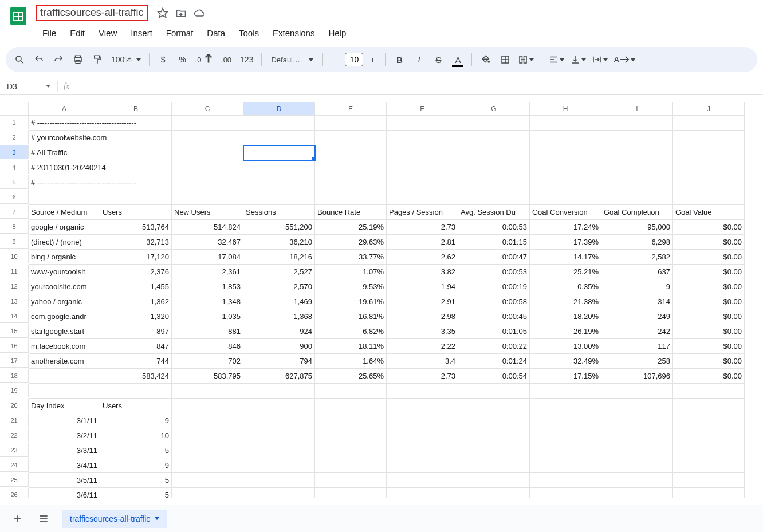 The width and height of the screenshot is (763, 532). What do you see at coordinates (92, 13) in the screenshot?
I see `document-title: trafficsources-all-traffic` at bounding box center [92, 13].